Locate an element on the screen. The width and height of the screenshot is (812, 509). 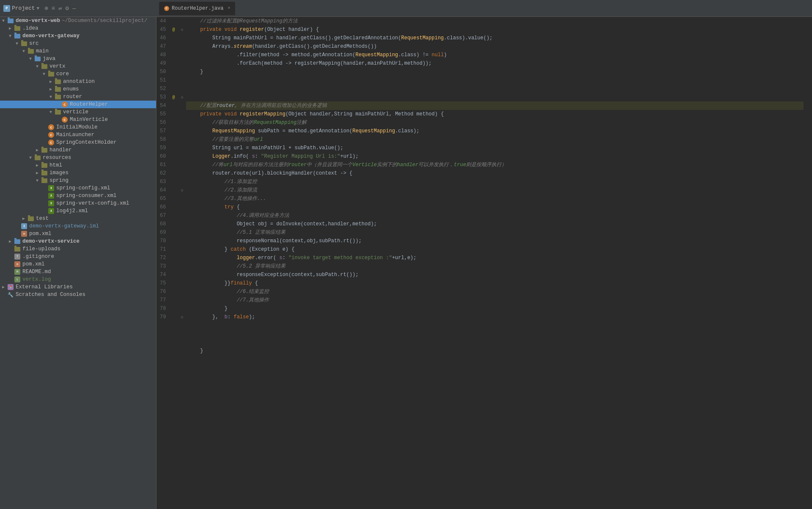
code-line-73: }}finally { is located at coordinates (495, 283).